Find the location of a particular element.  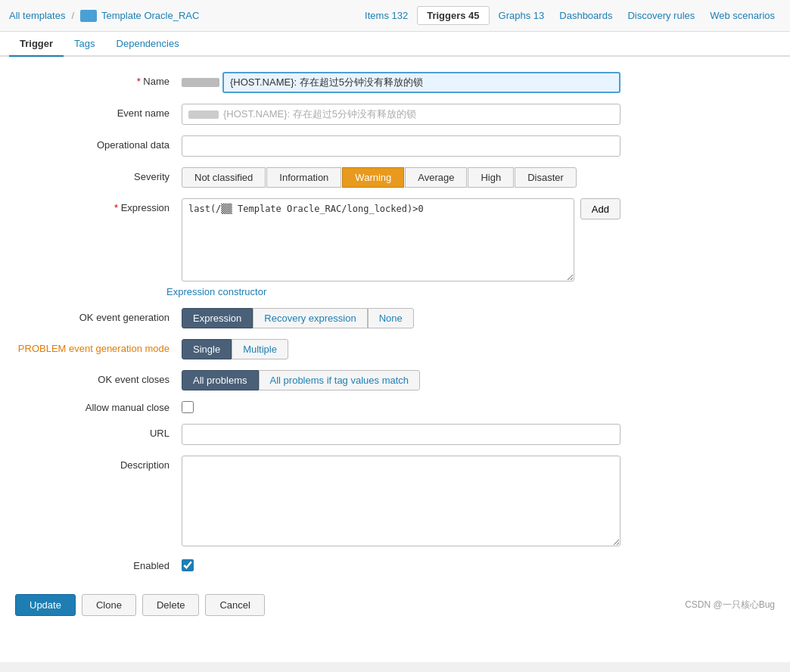

description-control is located at coordinates (401, 502).